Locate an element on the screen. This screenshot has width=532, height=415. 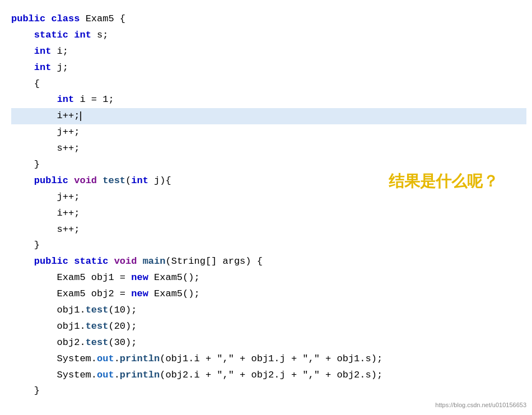
code-line: j++; is located at coordinates (269, 132).